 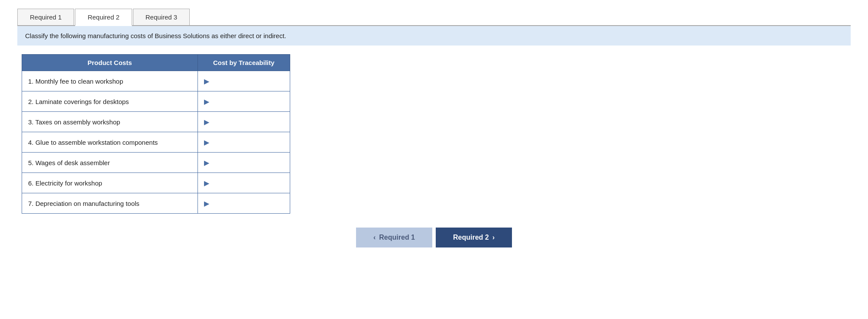 What do you see at coordinates (156, 122) in the screenshot?
I see `table-row: 3. Taxes on assembly workshop▶` at bounding box center [156, 122].